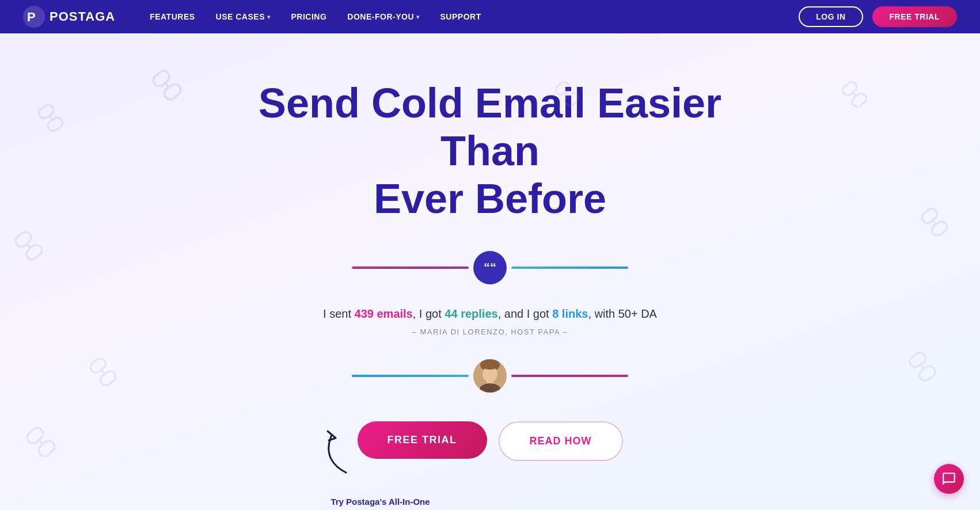  What do you see at coordinates (490, 376) in the screenshot?
I see `avatar` at bounding box center [490, 376].